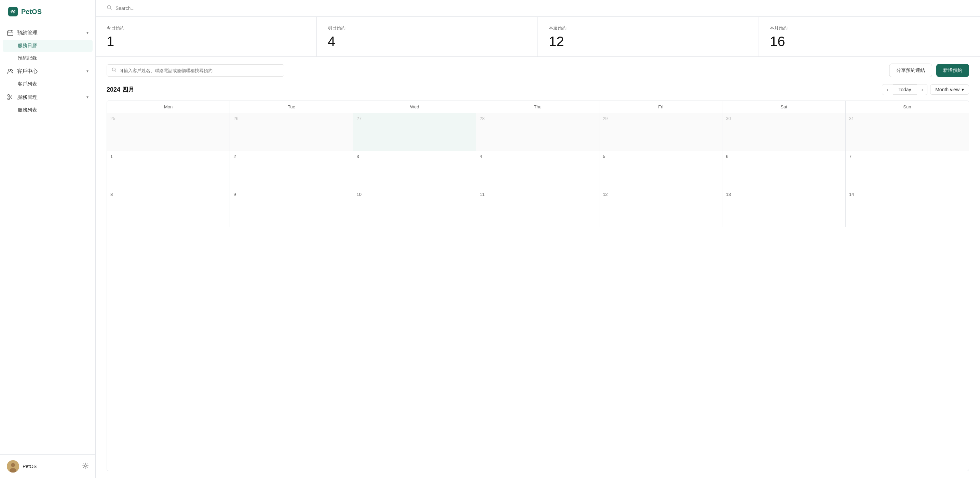 This screenshot has width=980, height=478. I want to click on calendar-nav-right: ‹ Today › Month view ▾, so click(925, 90).